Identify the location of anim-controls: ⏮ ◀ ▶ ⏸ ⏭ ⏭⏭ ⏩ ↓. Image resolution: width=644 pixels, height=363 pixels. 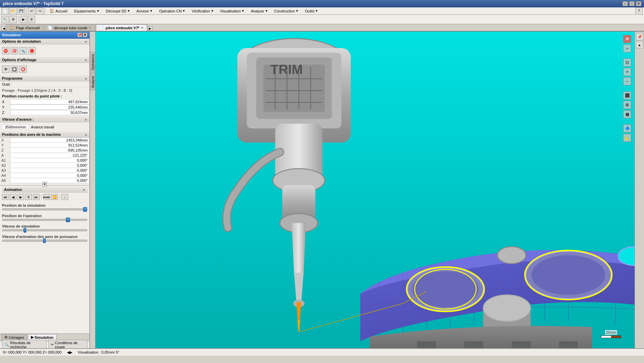
(45, 197).